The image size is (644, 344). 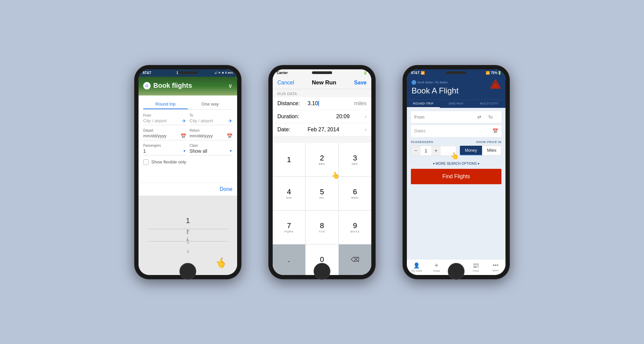 I want to click on header-title: Book flights, so click(x=173, y=86).